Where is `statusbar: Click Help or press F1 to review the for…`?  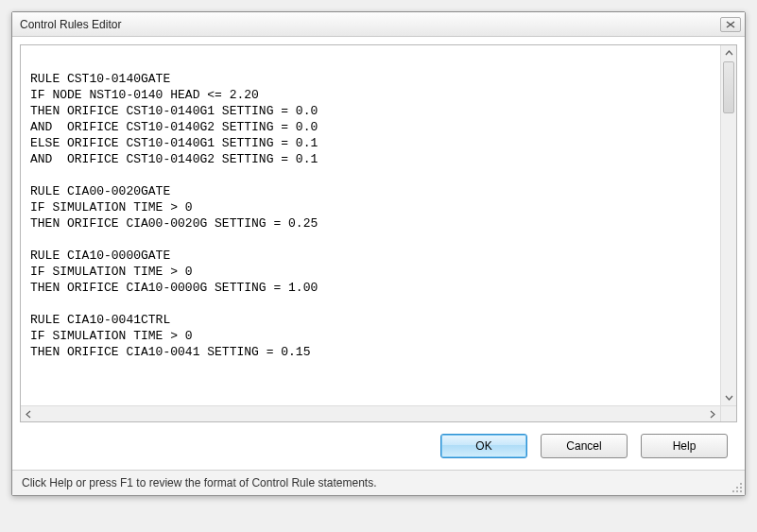
statusbar: Click Help or press F1 to review the for… is located at coordinates (378, 482).